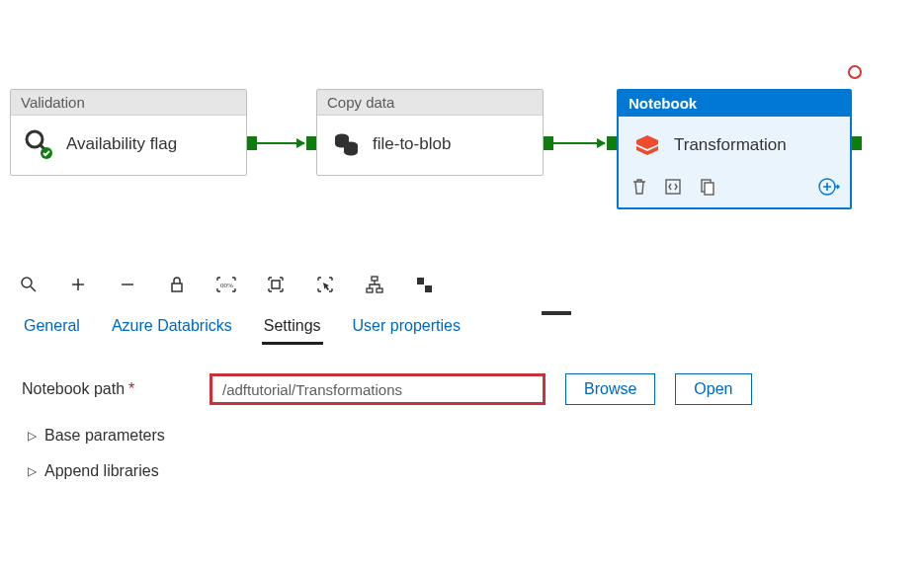 Image resolution: width=924 pixels, height=569 pixels. I want to click on notebook-path-input, so click(378, 389).